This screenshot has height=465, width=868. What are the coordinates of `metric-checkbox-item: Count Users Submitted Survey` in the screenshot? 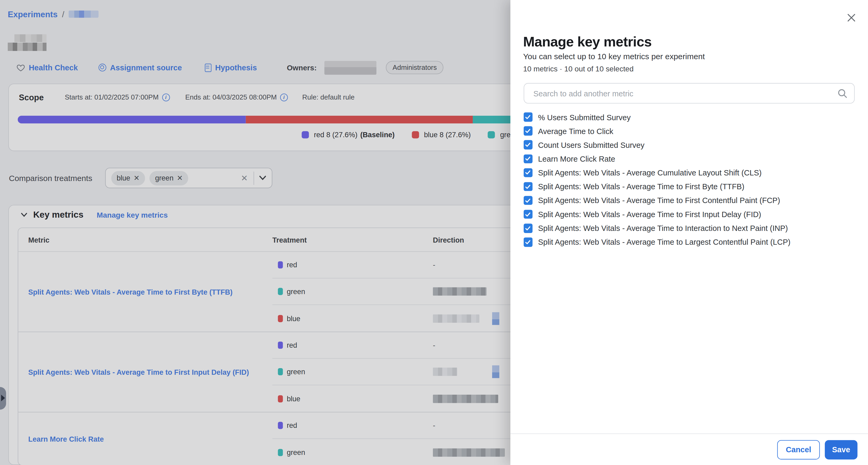 It's located at (689, 145).